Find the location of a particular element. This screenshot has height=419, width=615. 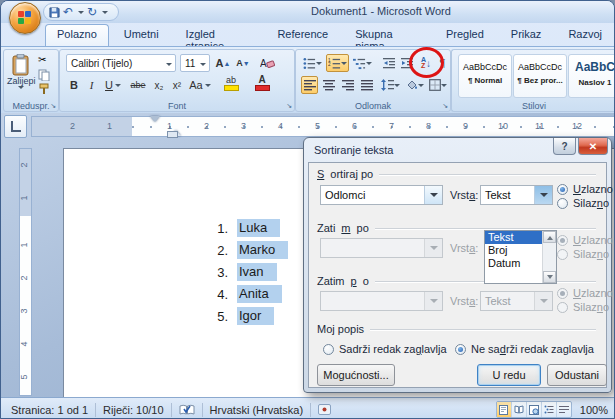

borders-button is located at coordinates (438, 85).